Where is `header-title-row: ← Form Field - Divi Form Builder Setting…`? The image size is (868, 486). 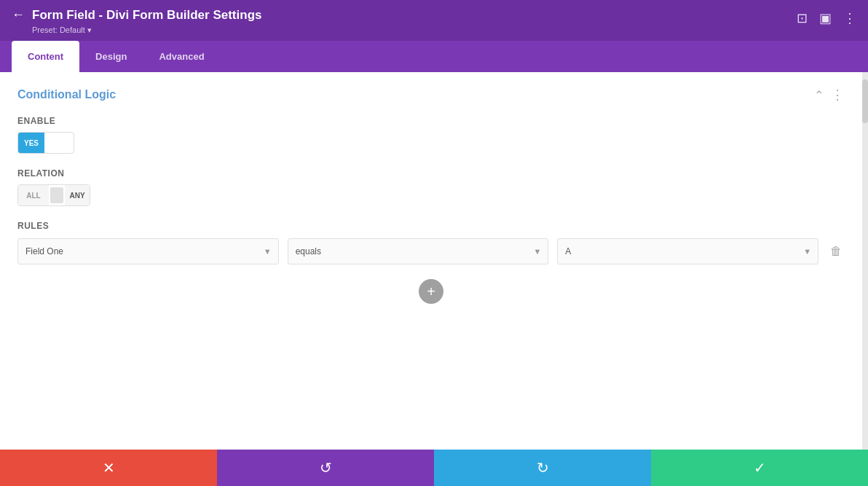 header-title-row: ← Form Field - Divi Form Builder Setting… is located at coordinates (137, 15).